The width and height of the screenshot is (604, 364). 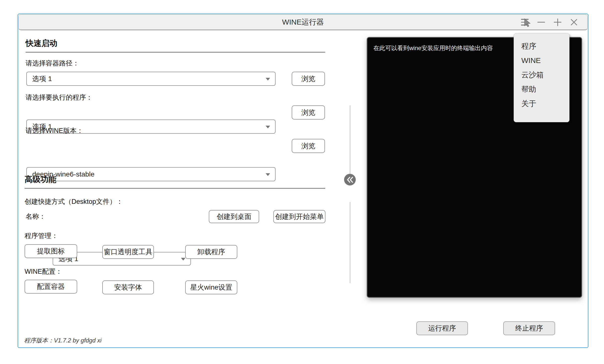 What do you see at coordinates (542, 46) in the screenshot?
I see `menu-item-program: 程序` at bounding box center [542, 46].